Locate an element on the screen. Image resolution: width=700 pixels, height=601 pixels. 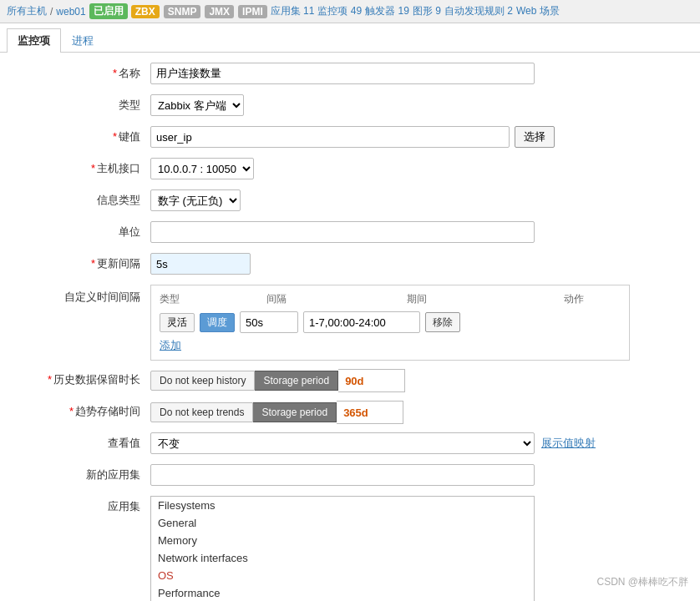
appset-item: Network interfaces is located at coordinates (342, 558).